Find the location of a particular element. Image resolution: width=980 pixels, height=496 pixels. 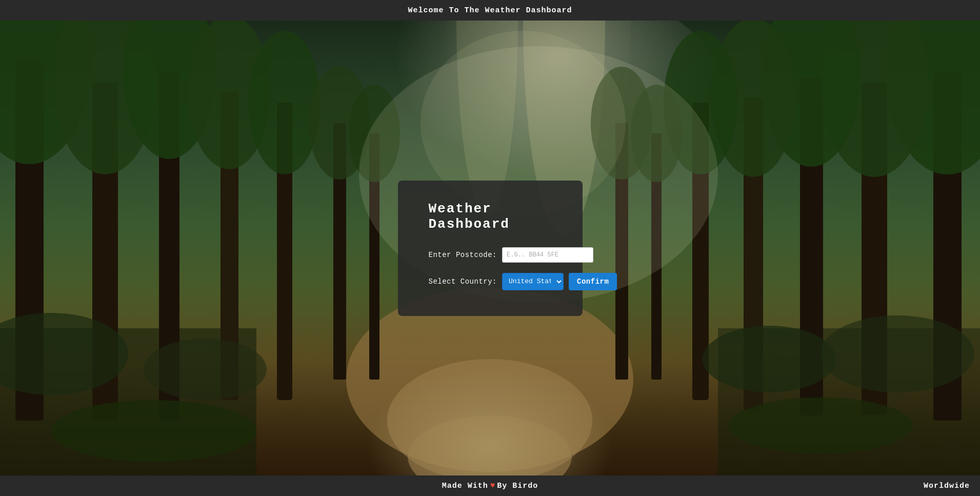

footer-bar: Made With ♥ By Birdo Worldwide is located at coordinates (490, 486).